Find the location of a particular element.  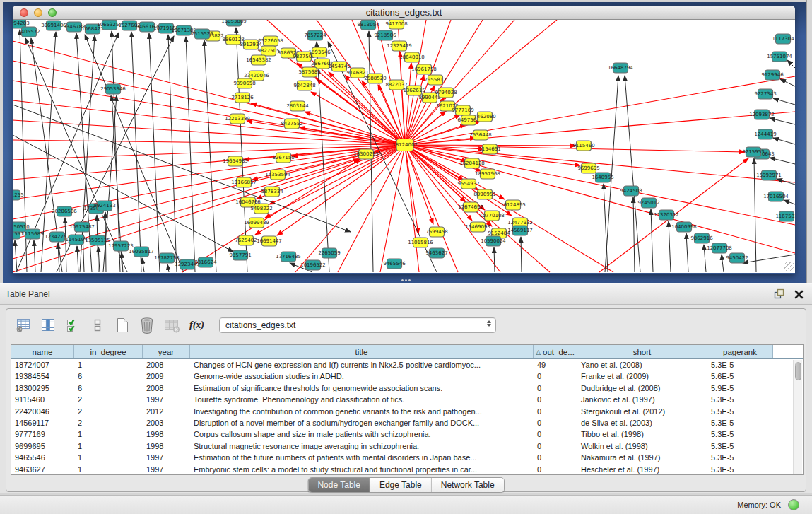

graph-node-label: 2265059 is located at coordinates (329, 253).